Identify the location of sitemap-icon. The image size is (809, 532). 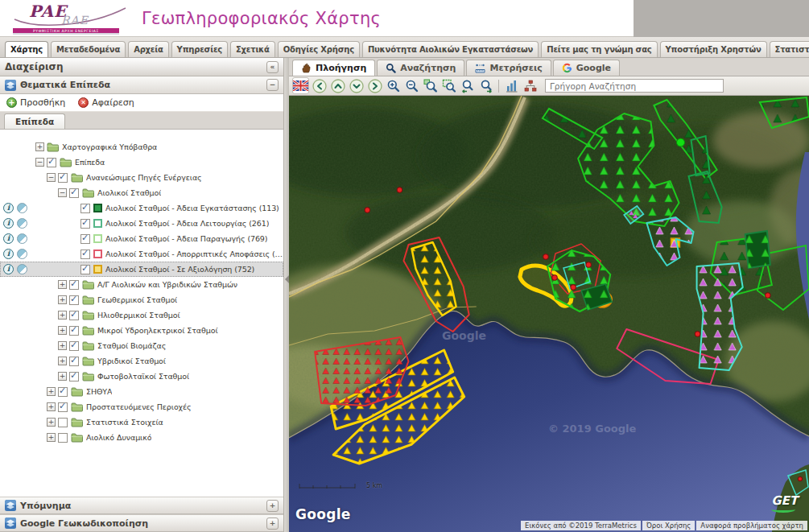
(530, 85).